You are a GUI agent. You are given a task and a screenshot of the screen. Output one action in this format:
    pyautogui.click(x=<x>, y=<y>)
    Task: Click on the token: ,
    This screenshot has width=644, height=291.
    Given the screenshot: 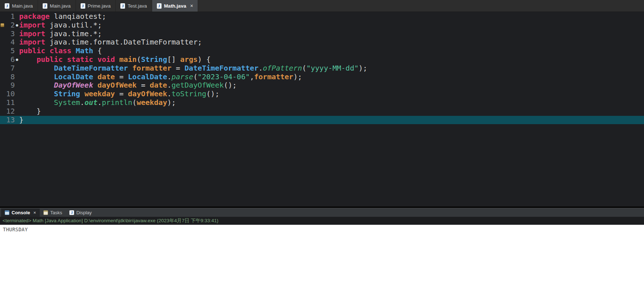 What is the action you would take?
    pyautogui.click(x=252, y=77)
    